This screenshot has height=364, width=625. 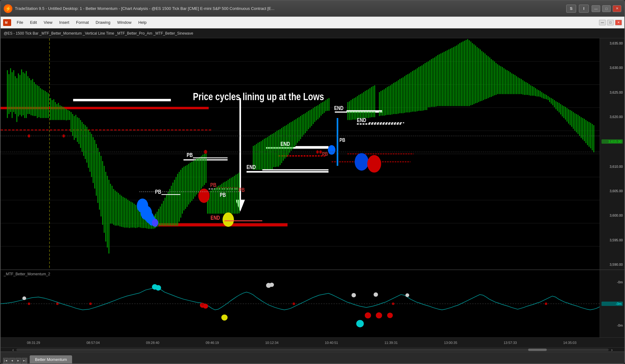 What do you see at coordinates (596, 9) in the screenshot?
I see `minimize-button: —` at bounding box center [596, 9].